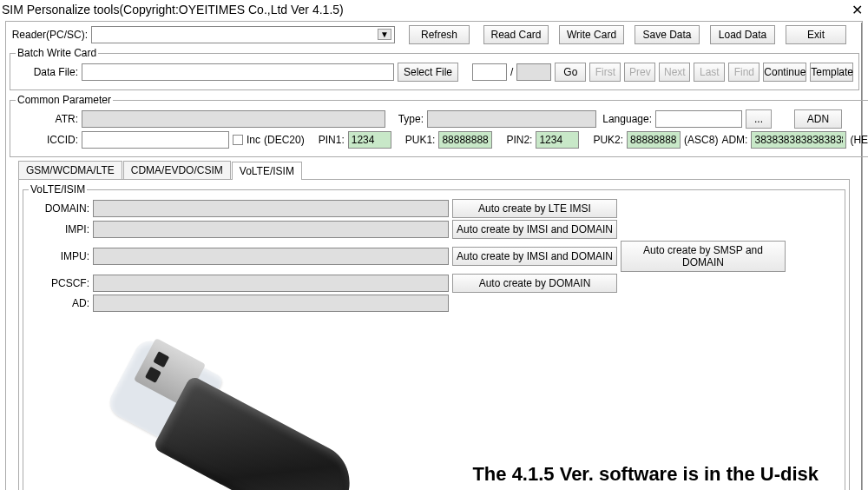  Describe the element at coordinates (64, 100) in the screenshot. I see `common-legend: Common Parameter` at that location.